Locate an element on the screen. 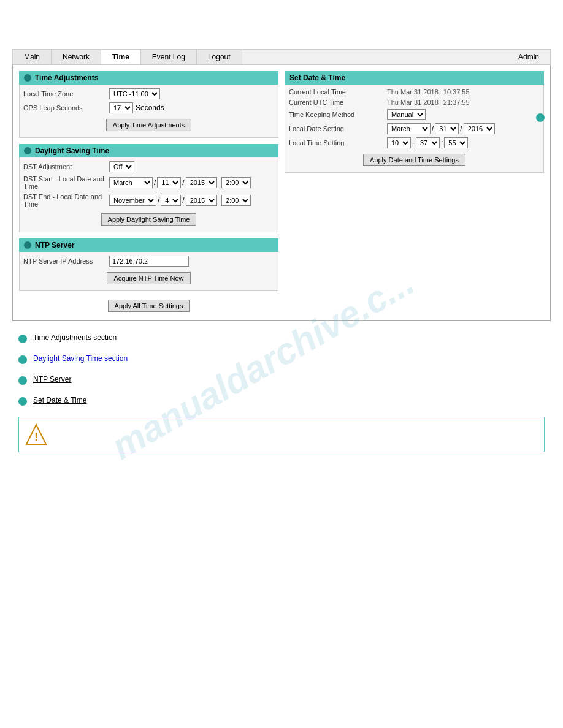 The image size is (563, 728). admin-label: Admin is located at coordinates (529, 57).